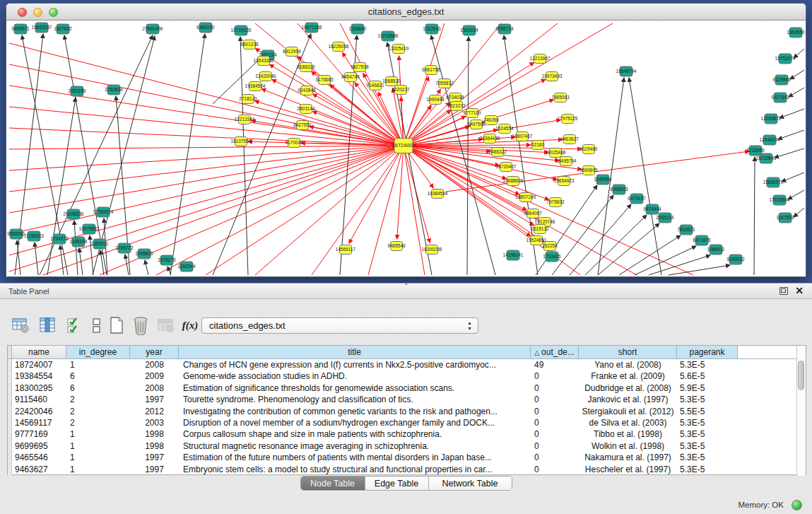  I want to click on column-header-short: short, so click(628, 352).